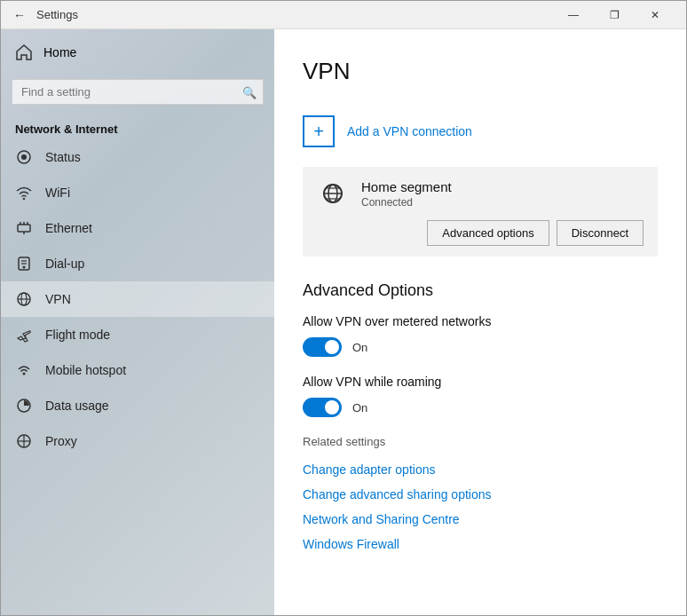  What do you see at coordinates (480, 321) in the screenshot?
I see `option1-label: Allow VPN over metered networks` at bounding box center [480, 321].